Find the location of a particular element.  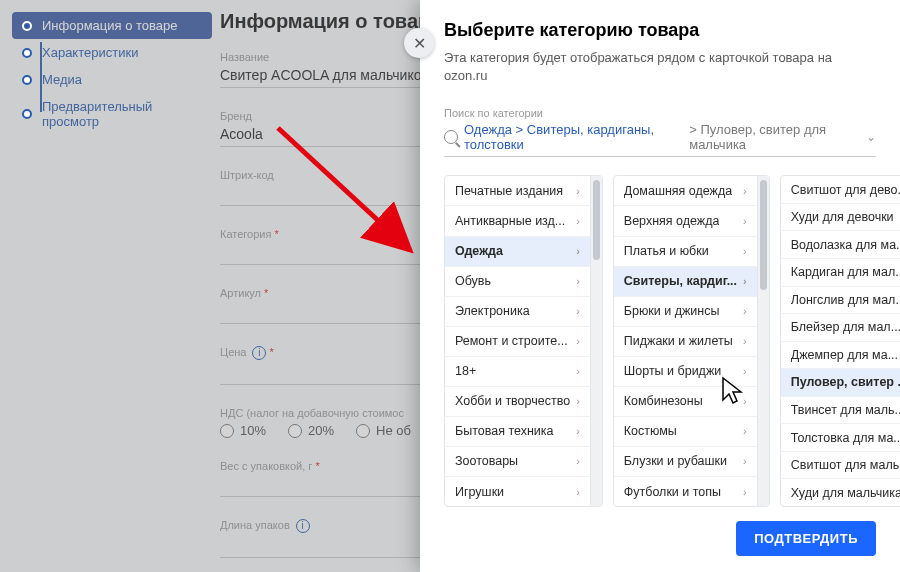

breadcrumb-leaf: > Пуловер, свитер для мальчика is located at coordinates (774, 137).